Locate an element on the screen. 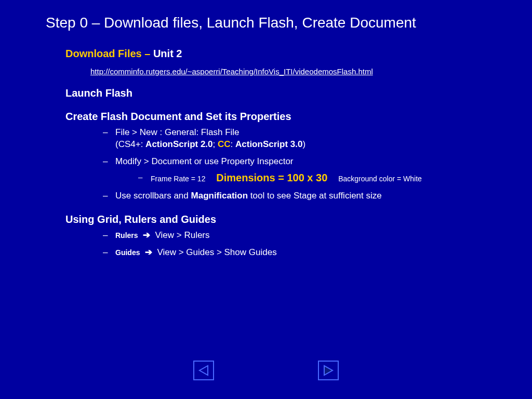 This screenshot has height=399, width=532. create-doc-list: File > New : General: Flash File (CS4+: … is located at coordinates (295, 164).